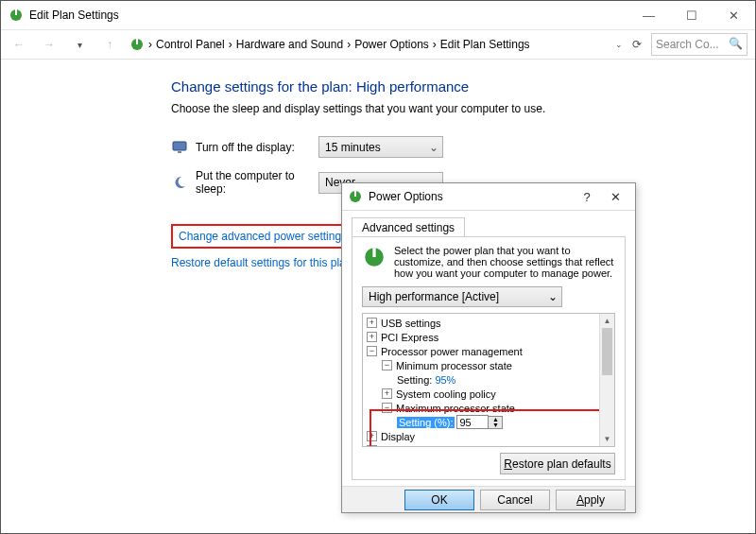 The height and width of the screenshot is (534, 756). Describe the element at coordinates (454, 366) in the screenshot. I see `tree-item-min-state: Minimum processor state` at that location.